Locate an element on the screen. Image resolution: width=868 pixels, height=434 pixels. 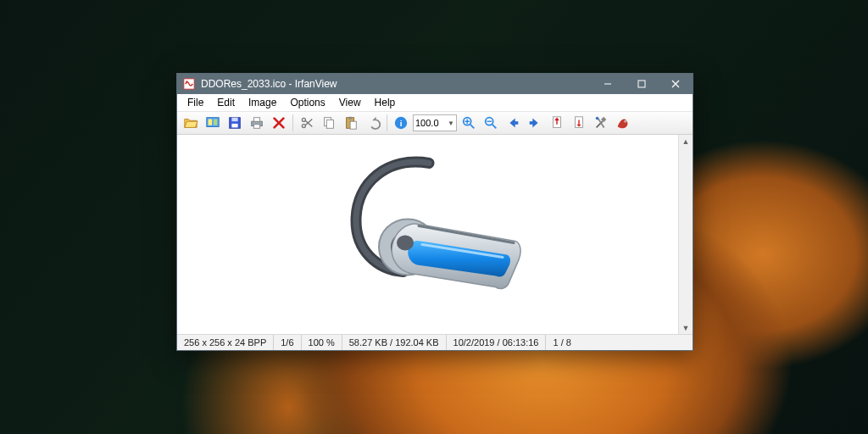
print-icon is located at coordinates (257, 123).